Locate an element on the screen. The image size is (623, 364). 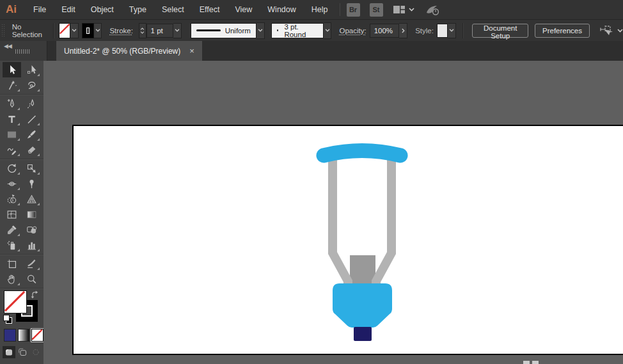
tool-perspective-grid is located at coordinates (32, 199).